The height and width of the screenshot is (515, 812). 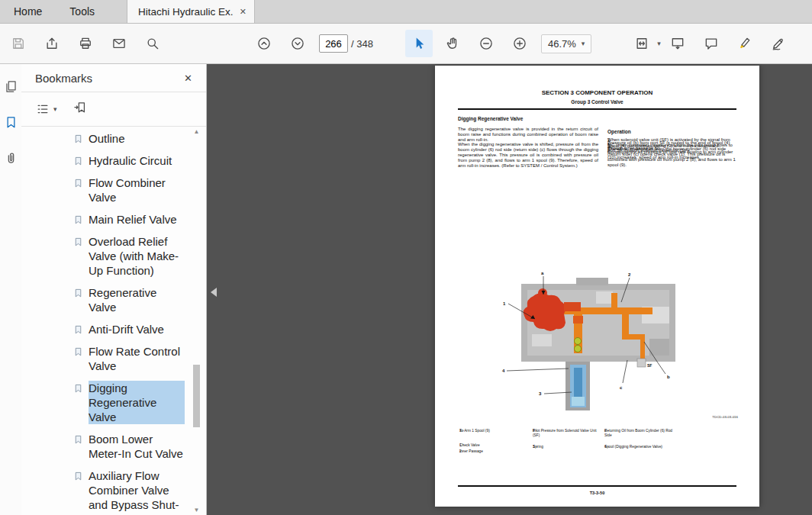 What do you see at coordinates (27, 11) in the screenshot?
I see `tab-home: Home` at bounding box center [27, 11].